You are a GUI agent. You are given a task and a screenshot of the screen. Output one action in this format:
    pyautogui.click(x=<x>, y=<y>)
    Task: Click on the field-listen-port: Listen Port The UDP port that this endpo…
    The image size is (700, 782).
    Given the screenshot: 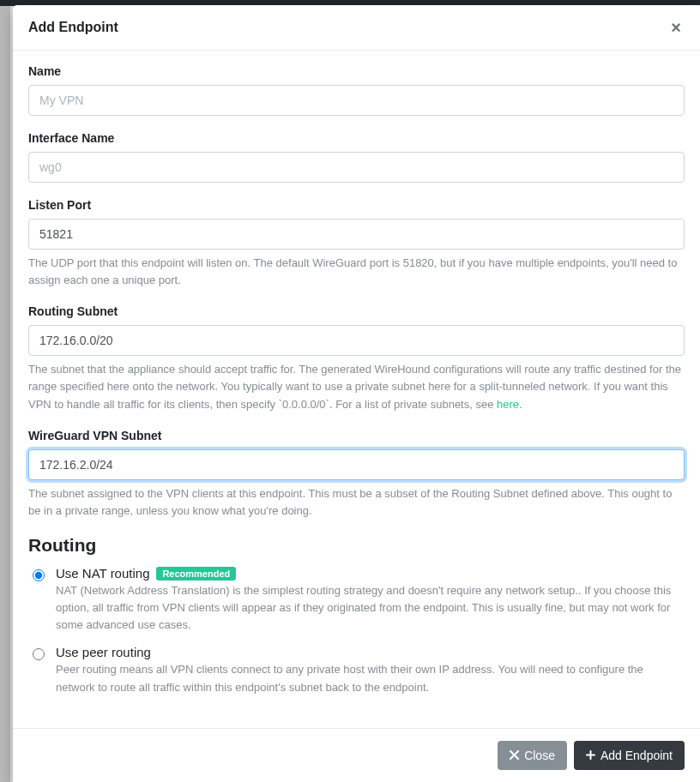 What is the action you would take?
    pyautogui.click(x=357, y=244)
    